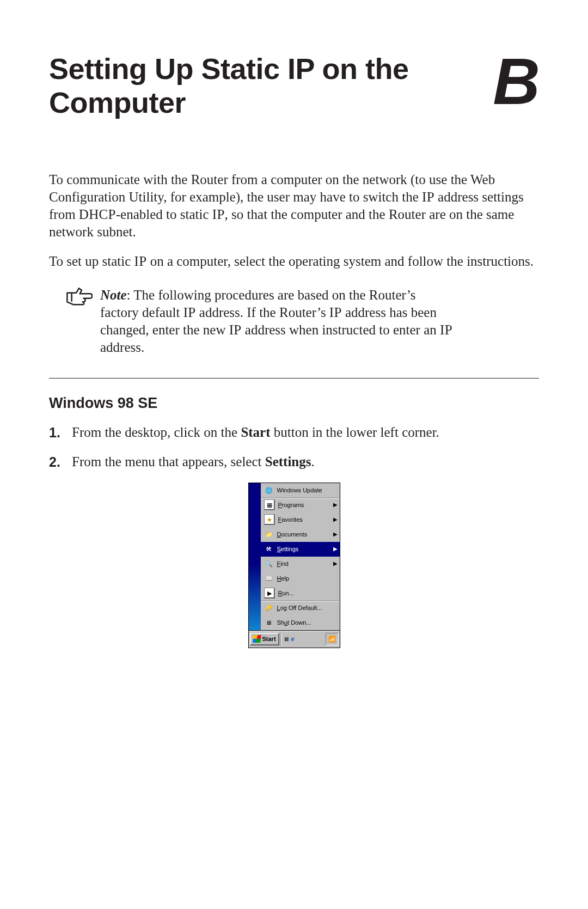  What do you see at coordinates (294, 462) in the screenshot?
I see `step-2: 2. From the menu that appears, select Se…` at bounding box center [294, 462].